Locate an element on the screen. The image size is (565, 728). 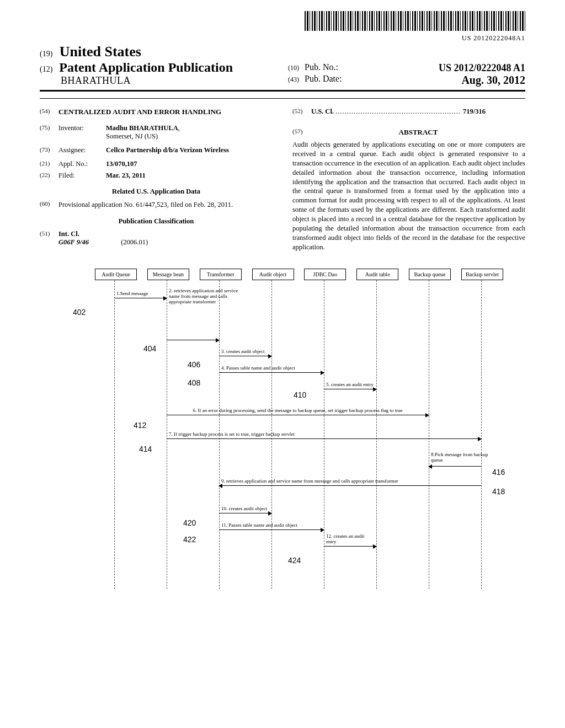
classification-head: Publication Classification is located at coordinates (156, 222).